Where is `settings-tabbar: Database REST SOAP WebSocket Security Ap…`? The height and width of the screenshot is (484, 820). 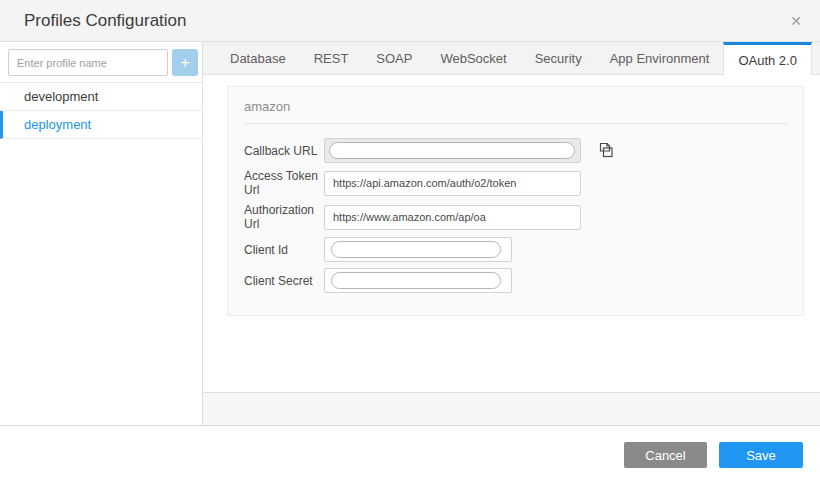 settings-tabbar: Database REST SOAP WebSocket Security Ap… is located at coordinates (512, 58).